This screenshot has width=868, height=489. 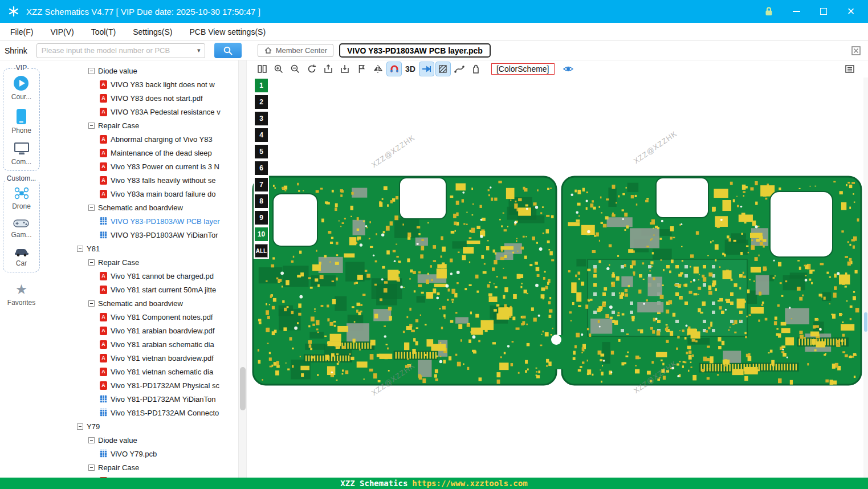 What do you see at coordinates (242, 269) in the screenshot?
I see `tree-scrollbar` at bounding box center [242, 269].